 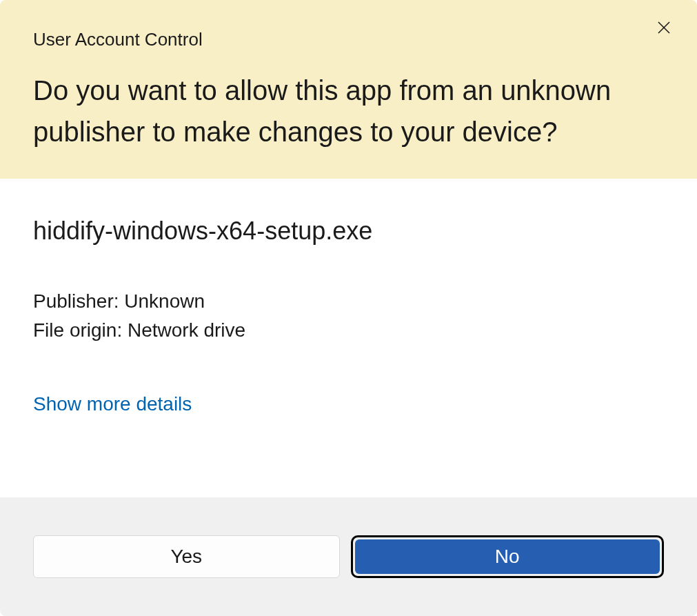 I want to click on publisher-line: Publisher: Unknown, so click(x=349, y=301).